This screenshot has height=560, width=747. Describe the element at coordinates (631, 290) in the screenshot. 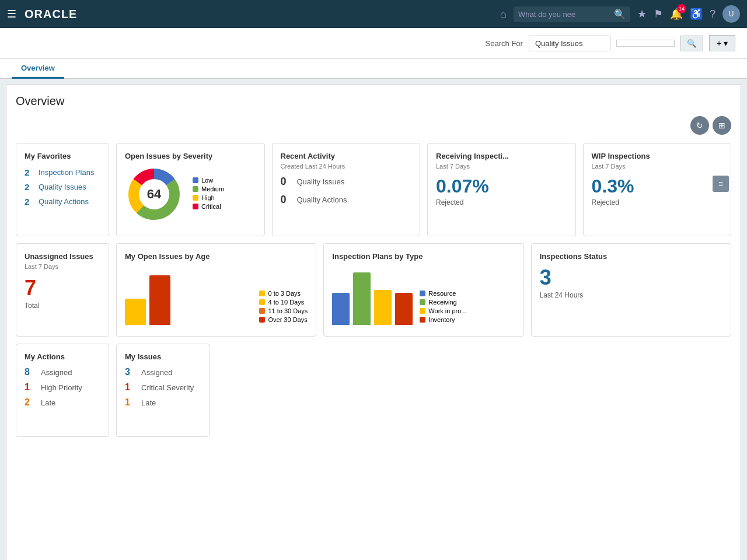

I see `inspections-status-card: Inspections Status 3 Last 24 Hours` at that location.